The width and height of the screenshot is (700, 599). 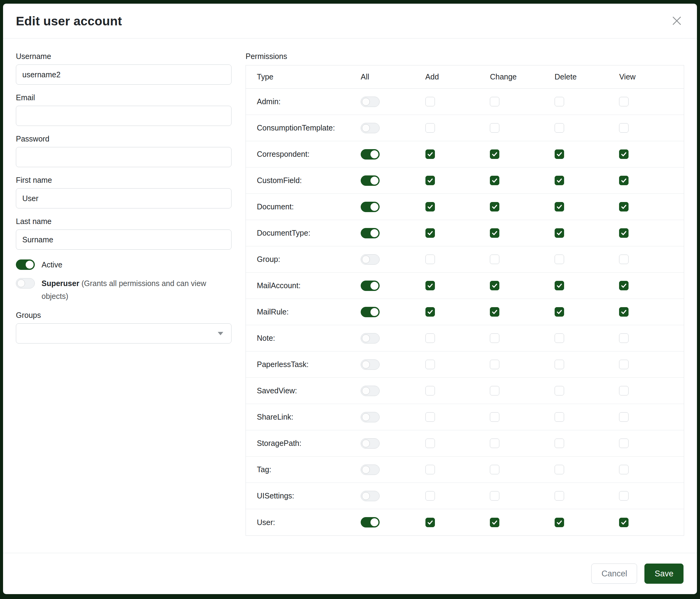 I want to click on save-button: Save, so click(x=664, y=574).